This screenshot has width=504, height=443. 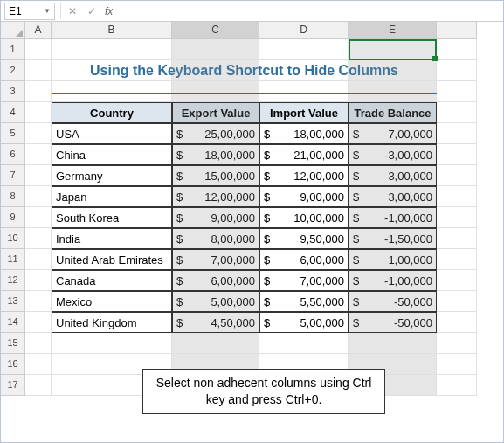 What do you see at coordinates (13, 92) in the screenshot?
I see `row-header: 3` at bounding box center [13, 92].